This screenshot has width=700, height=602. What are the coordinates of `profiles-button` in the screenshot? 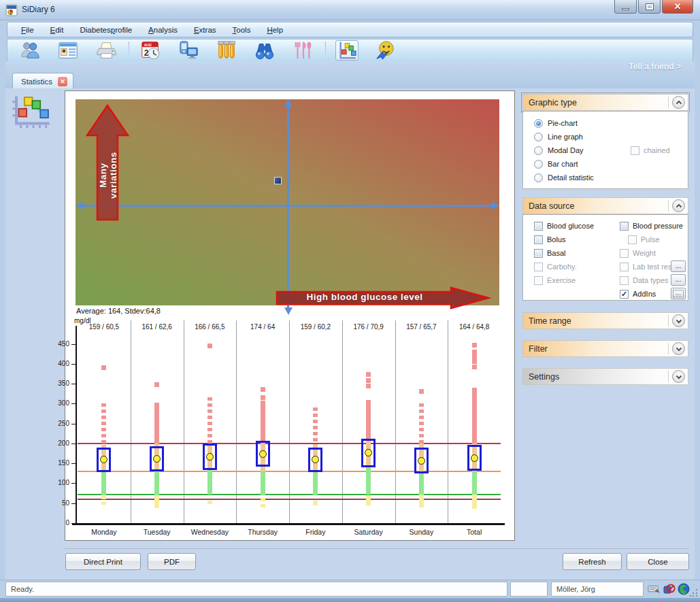 It's located at (30, 50).